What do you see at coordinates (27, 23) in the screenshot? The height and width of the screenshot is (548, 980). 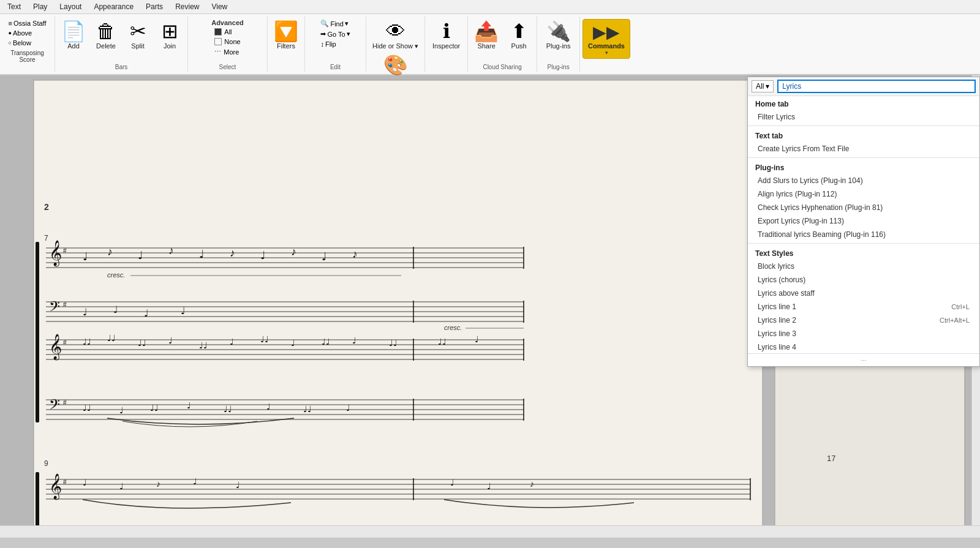 I see `ossia-staff-btn: ≡ Ossia Staff` at bounding box center [27, 23].